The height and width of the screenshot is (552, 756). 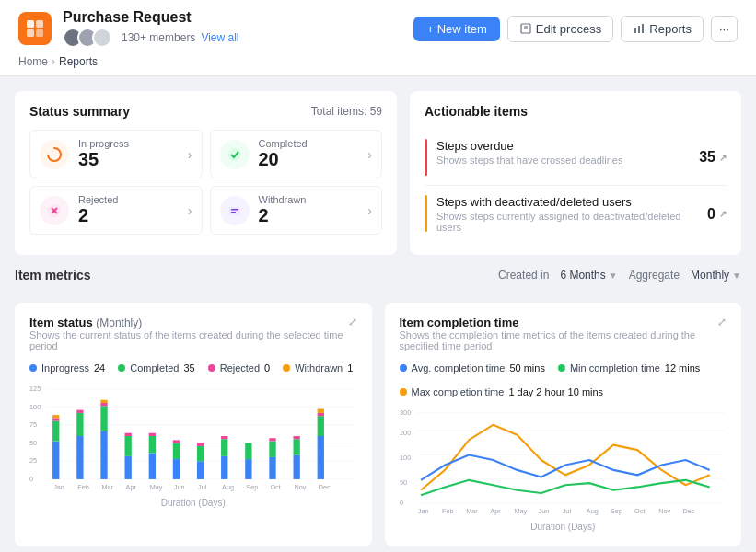 I want to click on bar-chart-container: 125 100 75 50 25 0, so click(x=193, y=445).